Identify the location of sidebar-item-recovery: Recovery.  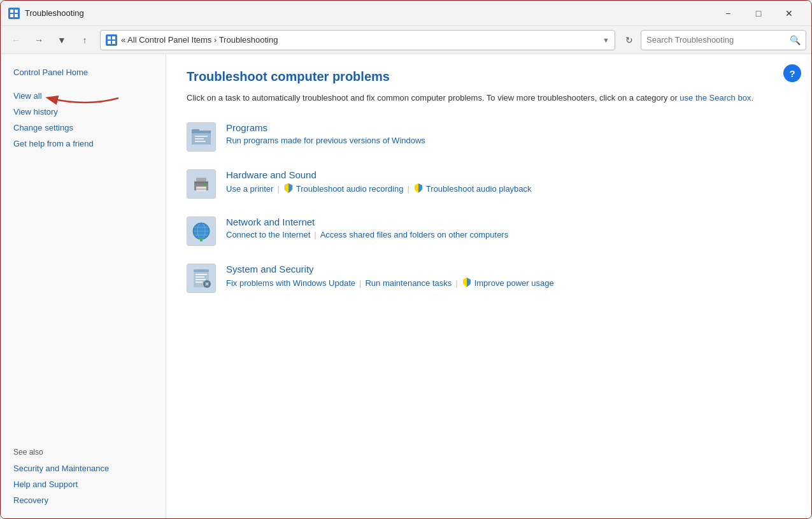
(83, 501).